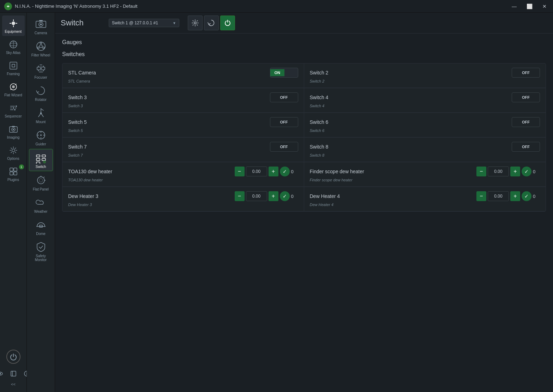 This screenshot has width=553, height=392. I want to click on gauges-section-title: Gauges, so click(304, 42).